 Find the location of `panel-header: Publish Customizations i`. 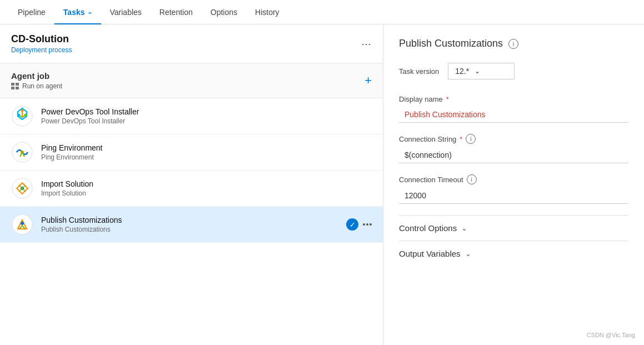

panel-header: Publish Customizations i is located at coordinates (513, 43).